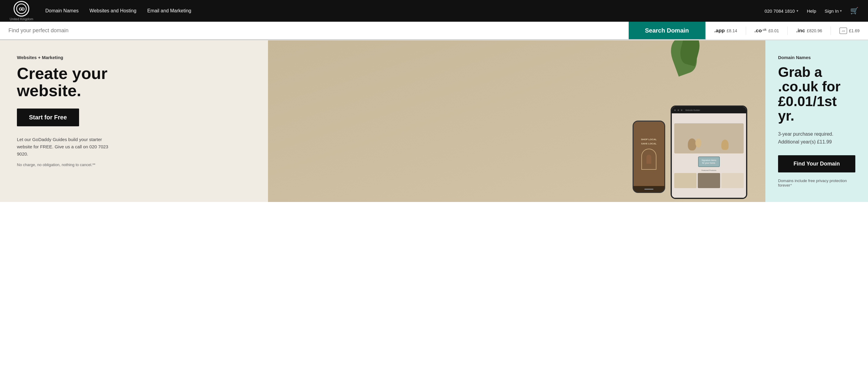 The height and width of the screenshot is (372, 868). I want to click on chip-couk-ext: .co.uk, so click(761, 31).